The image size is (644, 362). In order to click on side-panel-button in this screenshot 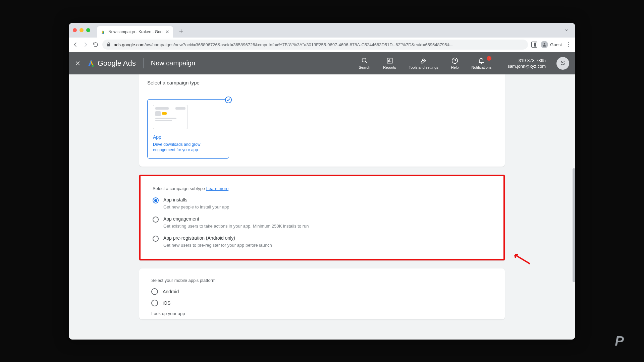, I will do `click(534, 45)`.